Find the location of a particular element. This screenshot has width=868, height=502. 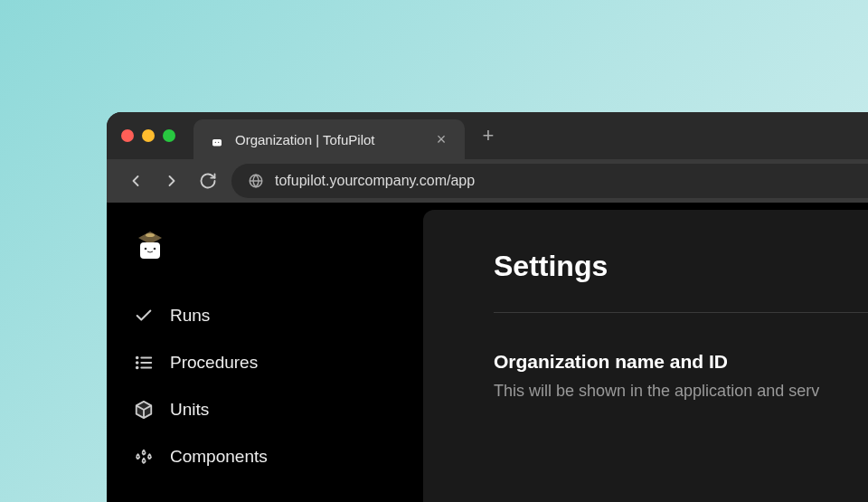

sidebar-item-runs: Runs is located at coordinates (278, 316).